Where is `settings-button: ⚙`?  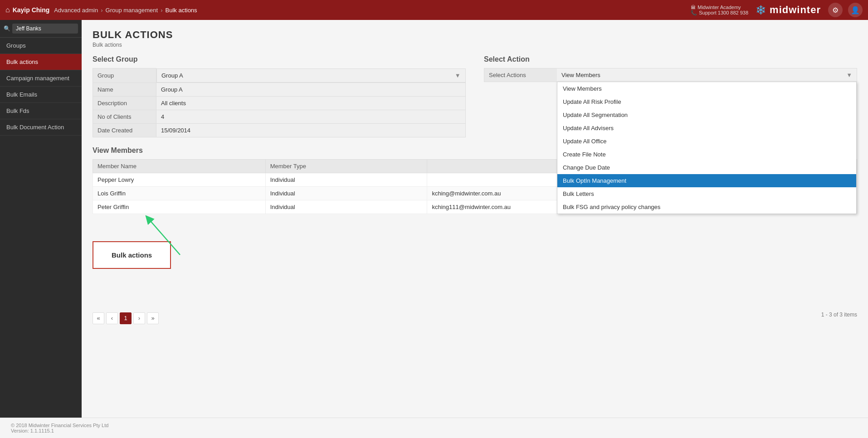
settings-button: ⚙ is located at coordinates (835, 10).